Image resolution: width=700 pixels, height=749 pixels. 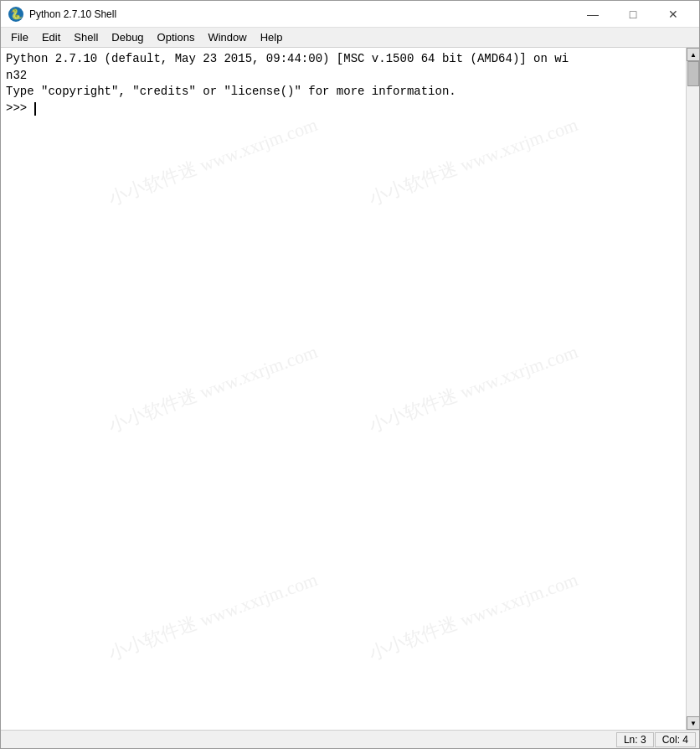 What do you see at coordinates (343, 162) in the screenshot?
I see `watermark-1: 小小软件迷 www.xxrjm.com 小小软件迷 www.xxrjm.com` at bounding box center [343, 162].